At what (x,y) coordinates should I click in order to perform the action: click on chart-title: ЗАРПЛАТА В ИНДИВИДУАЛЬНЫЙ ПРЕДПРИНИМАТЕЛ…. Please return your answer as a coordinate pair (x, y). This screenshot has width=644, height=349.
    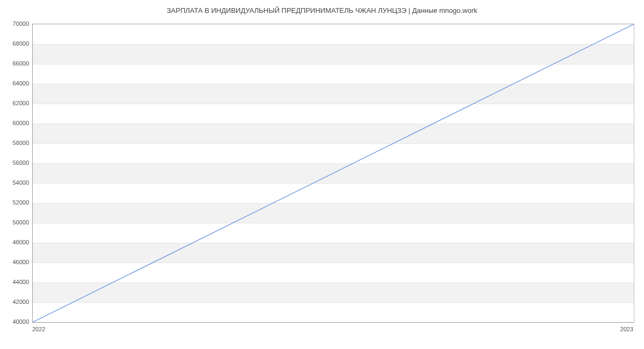
    Looking at the image, I should click on (322, 11).